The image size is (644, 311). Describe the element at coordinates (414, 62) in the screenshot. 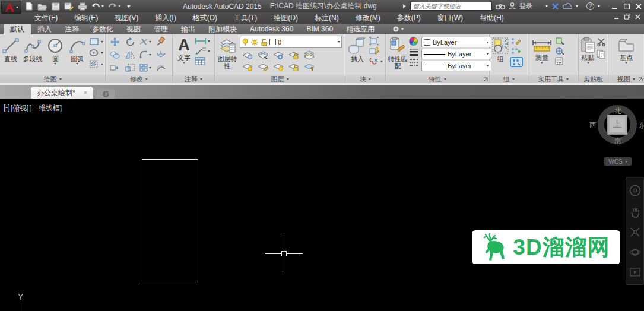

I see `linetype-icon` at that location.